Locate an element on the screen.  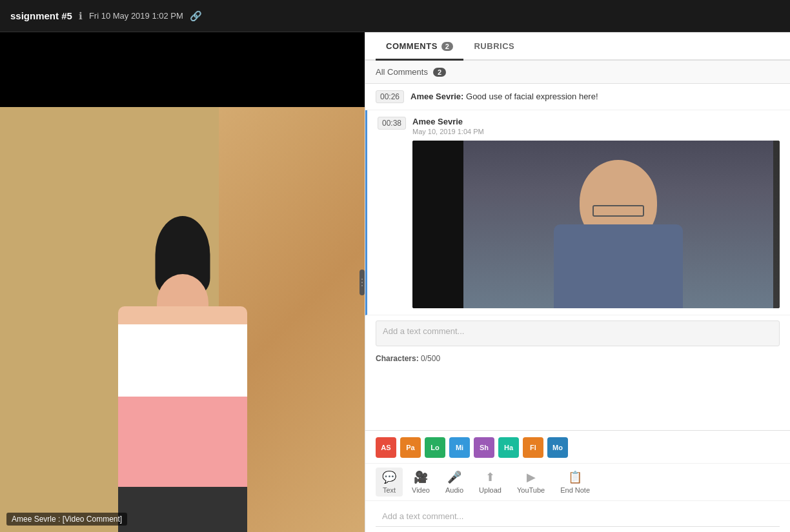
video-icon: 🎥 is located at coordinates (421, 477).